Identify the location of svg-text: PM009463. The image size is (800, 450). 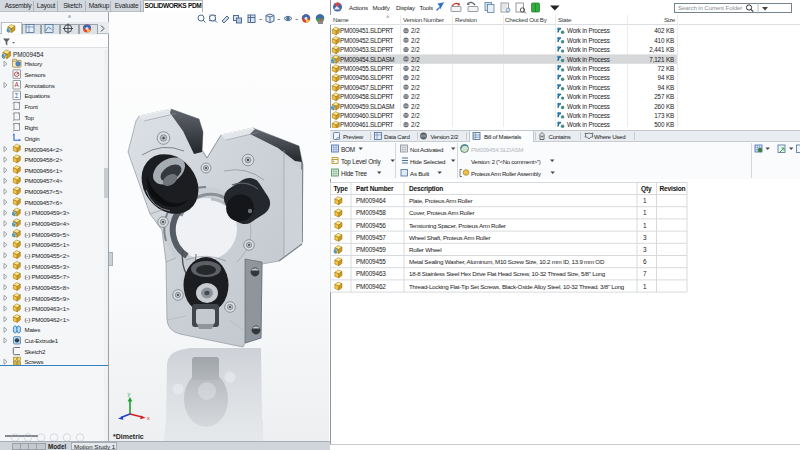
(371, 274).